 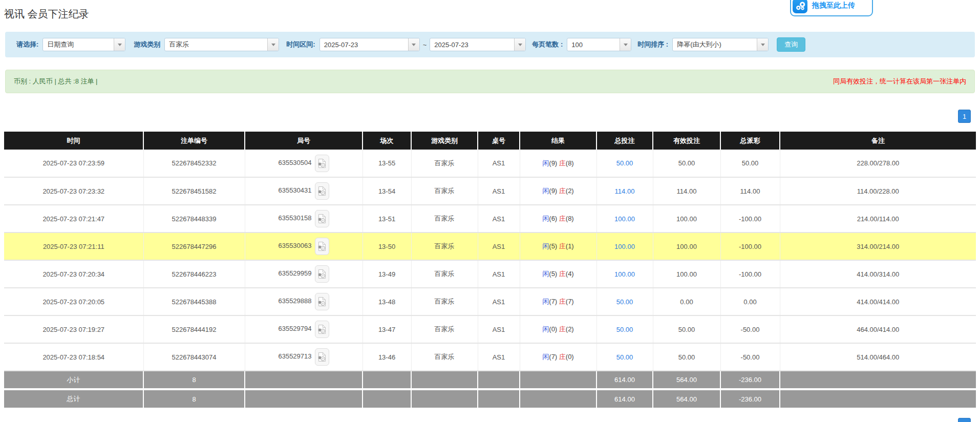 What do you see at coordinates (222, 45) in the screenshot?
I see `game-category-select: 百家乐` at bounding box center [222, 45].